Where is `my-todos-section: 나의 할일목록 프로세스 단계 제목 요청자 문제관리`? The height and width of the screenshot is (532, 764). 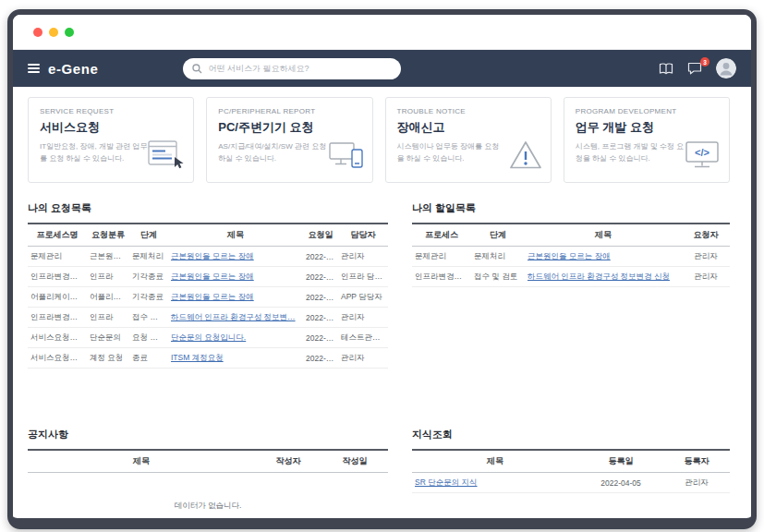 my-todos-section: 나의 할일목록 프로세스 단계 제목 요청자 문제관리 is located at coordinates (571, 284).